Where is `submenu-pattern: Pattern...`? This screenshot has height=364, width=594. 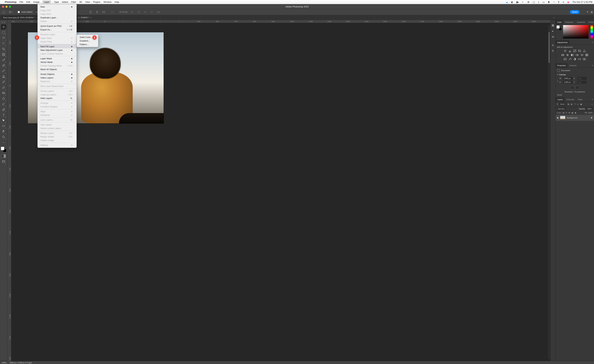 submenu-pattern: Pattern... is located at coordinates (88, 44).